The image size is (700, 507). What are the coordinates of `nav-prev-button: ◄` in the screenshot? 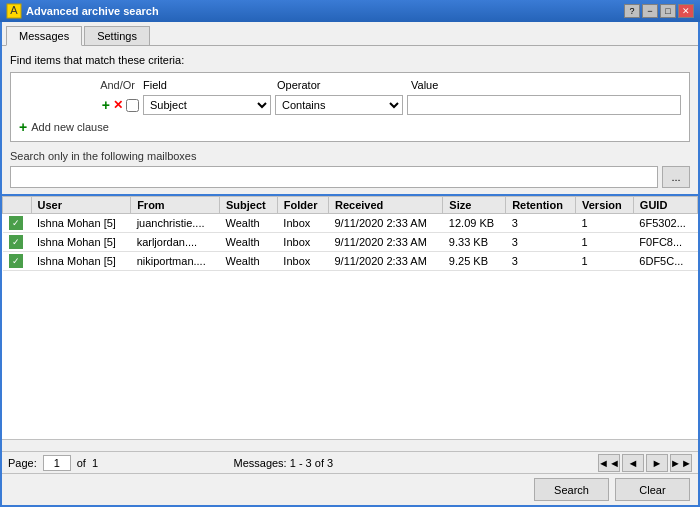 It's located at (633, 463).